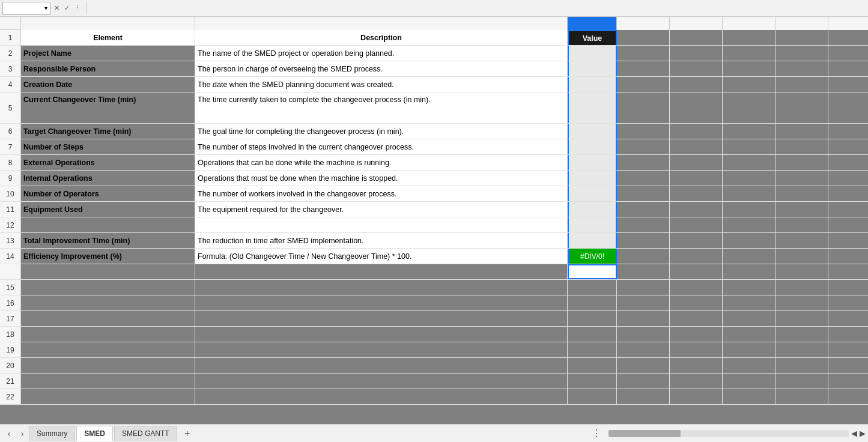  I want to click on formula-bar-more-icon: ⋮, so click(78, 8).